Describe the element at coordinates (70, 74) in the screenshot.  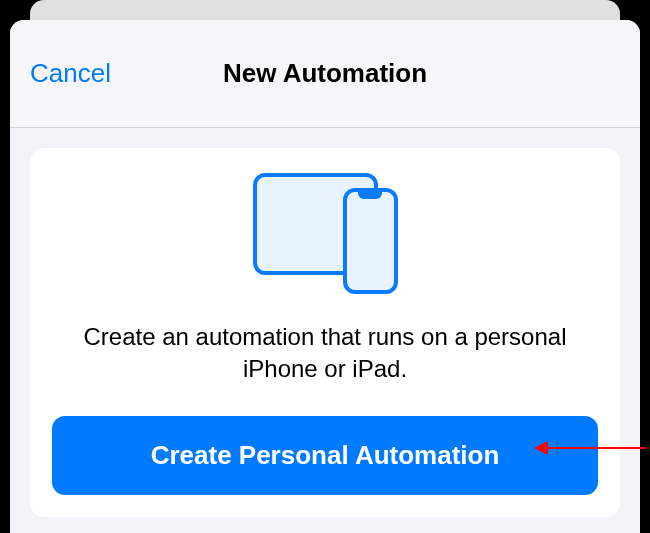
I see `cancel-button: Cancel` at that location.